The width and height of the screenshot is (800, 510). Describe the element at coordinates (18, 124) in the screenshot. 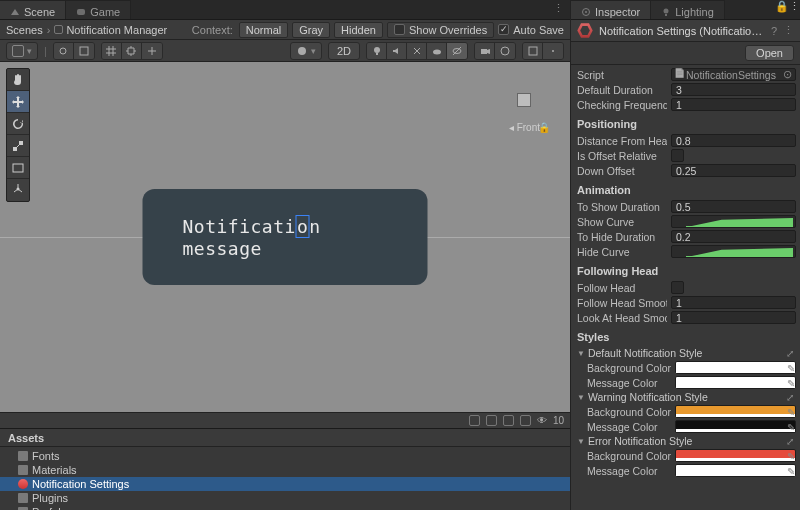

I see `rotate-tool` at that location.